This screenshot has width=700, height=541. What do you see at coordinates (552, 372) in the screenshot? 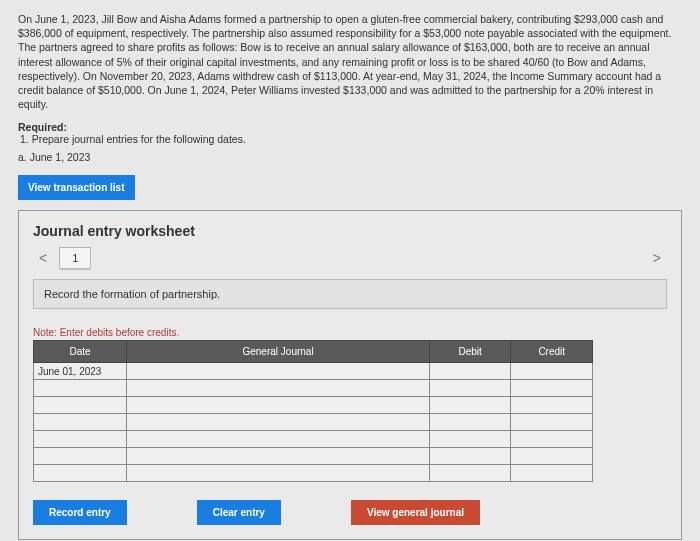
I see `credit-cell` at bounding box center [552, 372].